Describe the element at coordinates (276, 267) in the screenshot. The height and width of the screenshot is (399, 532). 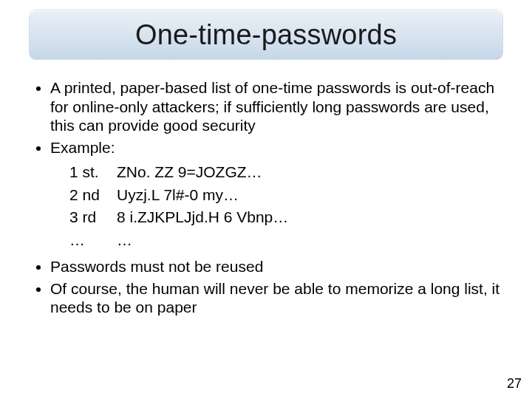
I see `bullet-item: Passwords must not be reused` at that location.